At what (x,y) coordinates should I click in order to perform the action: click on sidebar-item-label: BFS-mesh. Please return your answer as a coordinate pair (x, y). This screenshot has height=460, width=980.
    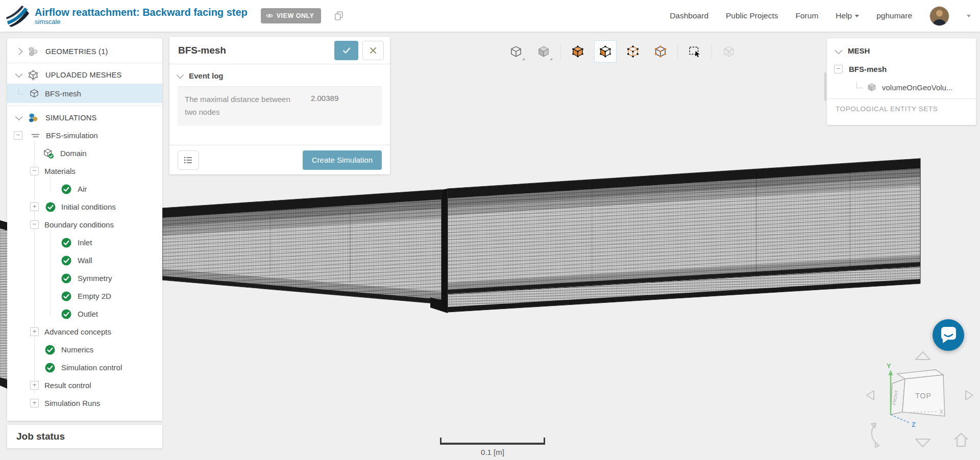
    Looking at the image, I should click on (63, 94).